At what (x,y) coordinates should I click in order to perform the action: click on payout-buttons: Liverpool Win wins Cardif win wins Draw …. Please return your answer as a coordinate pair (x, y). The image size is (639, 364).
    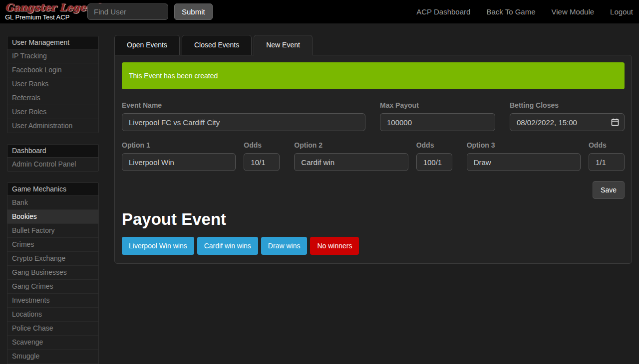
    Looking at the image, I should click on (373, 246).